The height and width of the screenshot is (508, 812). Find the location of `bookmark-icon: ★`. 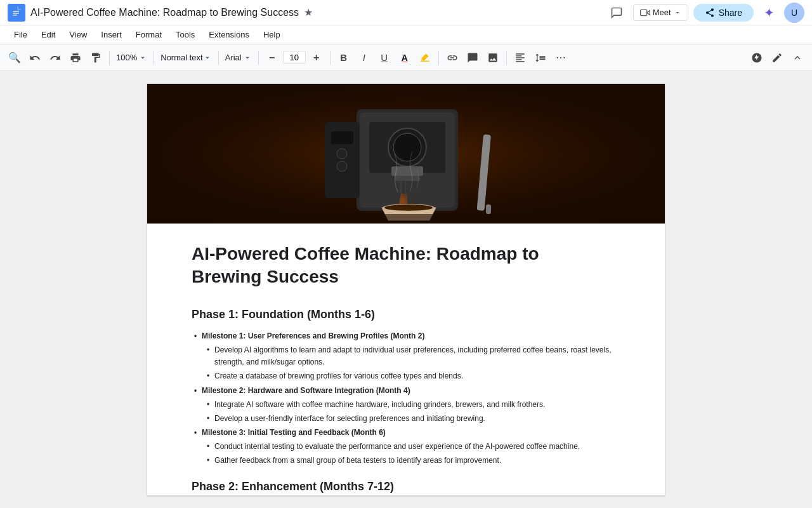

bookmark-icon: ★ is located at coordinates (308, 13).